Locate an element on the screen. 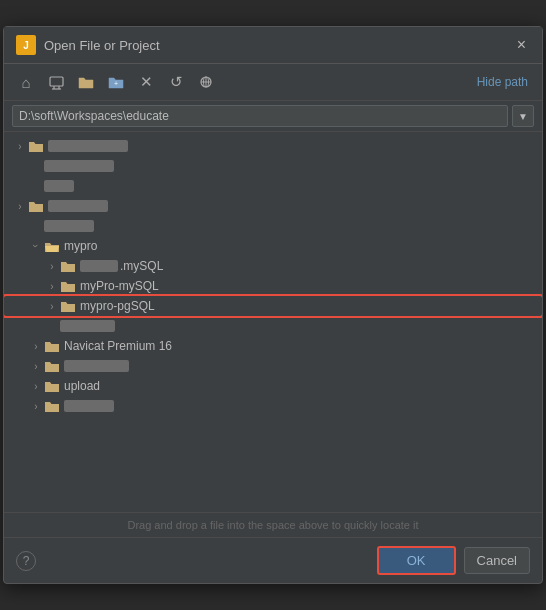  tree-row-mypro-pgsql: › mypro-pgSQL is located at coordinates (273, 306).